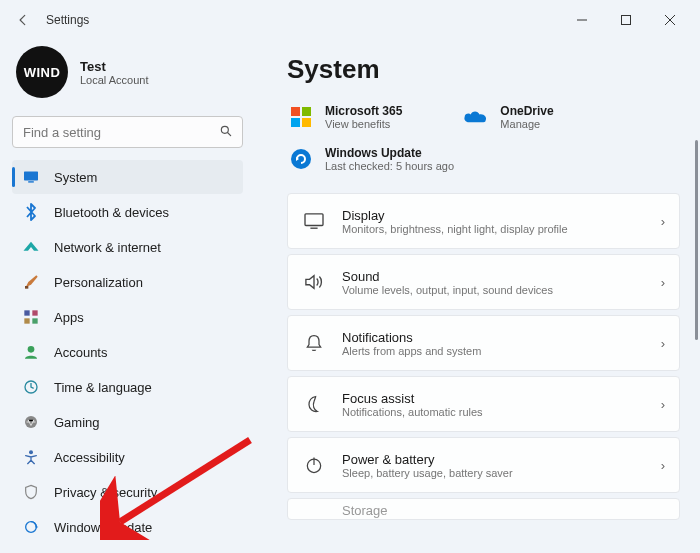 This screenshot has height=553, width=700. What do you see at coordinates (128, 527) in the screenshot?
I see `sidebar-item-windows-update: Windows Update` at bounding box center [128, 527].